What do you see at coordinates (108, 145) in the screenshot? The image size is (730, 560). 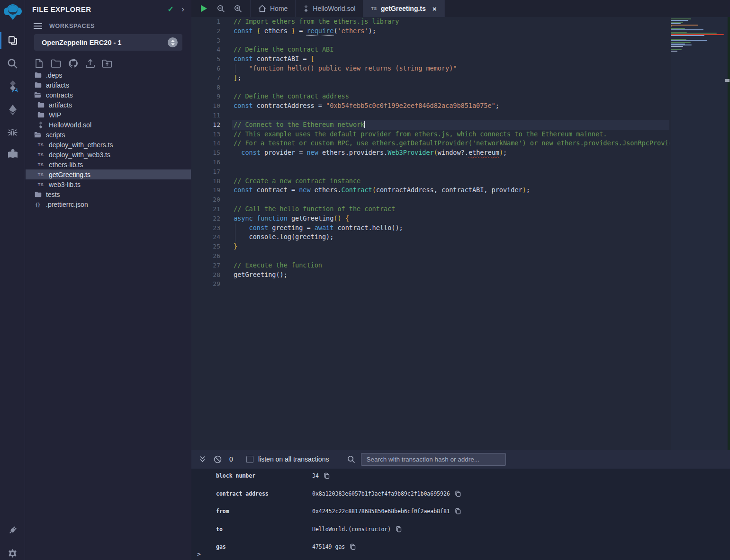 I see `tree-item-deploy-with-ethers-ts: TSdeploy_with_ethers.ts` at bounding box center [108, 145].